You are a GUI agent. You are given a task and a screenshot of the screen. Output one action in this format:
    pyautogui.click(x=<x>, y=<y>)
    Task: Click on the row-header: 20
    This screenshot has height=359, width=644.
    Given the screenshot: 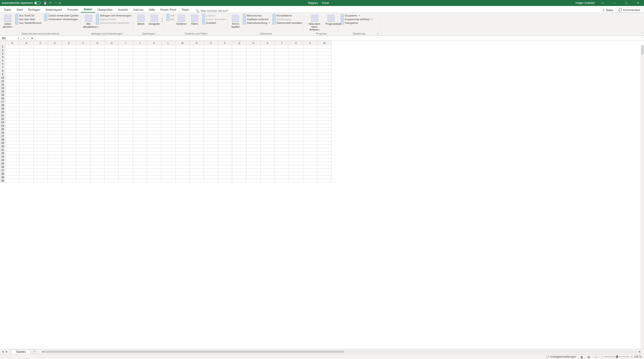 What is the action you would take?
    pyautogui.click(x=3, y=112)
    